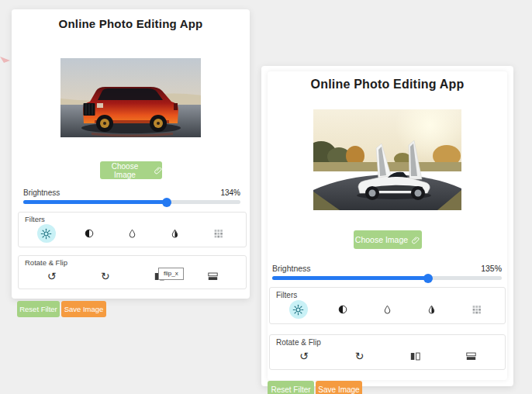 The image size is (532, 394). I want to click on red-suv-photo, so click(130, 98).